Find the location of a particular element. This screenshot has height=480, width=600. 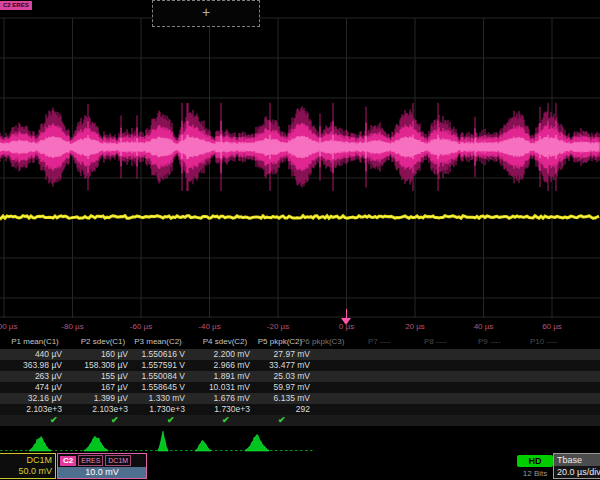

timebase-descriptor: Tbase 20.0 µs/div is located at coordinates (576, 466).